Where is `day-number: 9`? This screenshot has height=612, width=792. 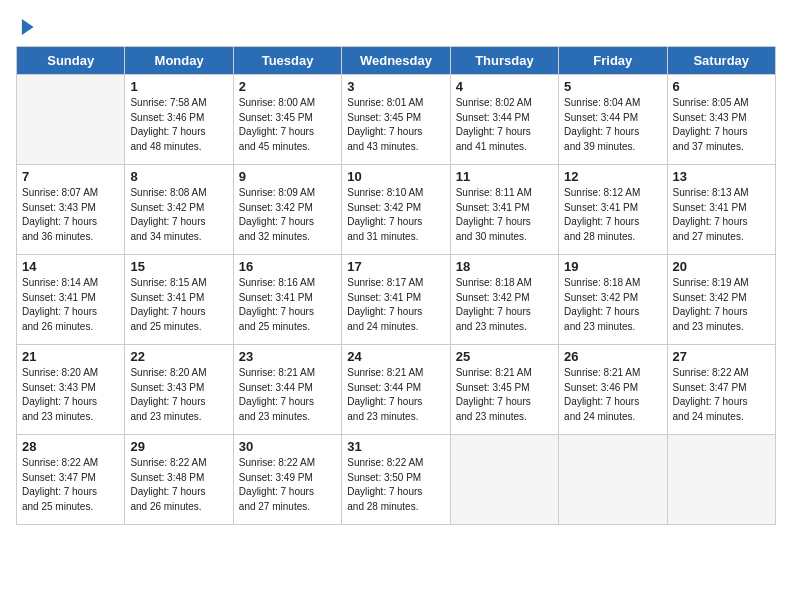 day-number: 9 is located at coordinates (288, 176).